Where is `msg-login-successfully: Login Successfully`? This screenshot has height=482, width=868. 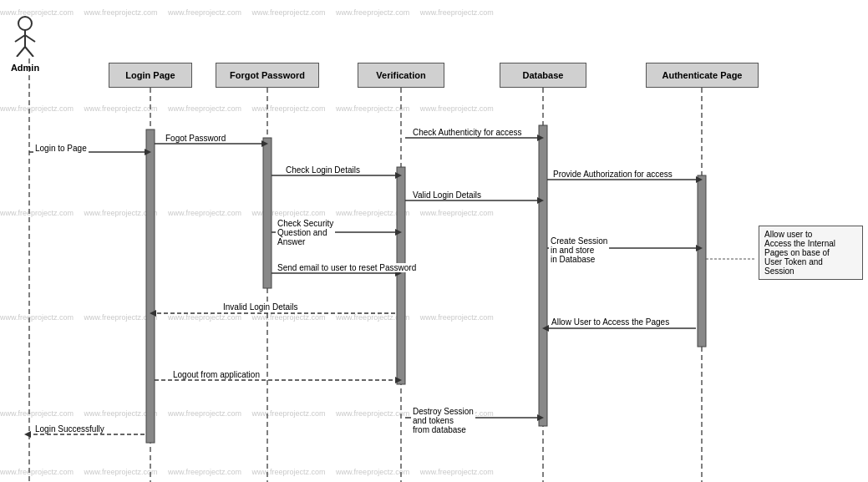 msg-login-successfully: Login Successfully is located at coordinates (70, 429).